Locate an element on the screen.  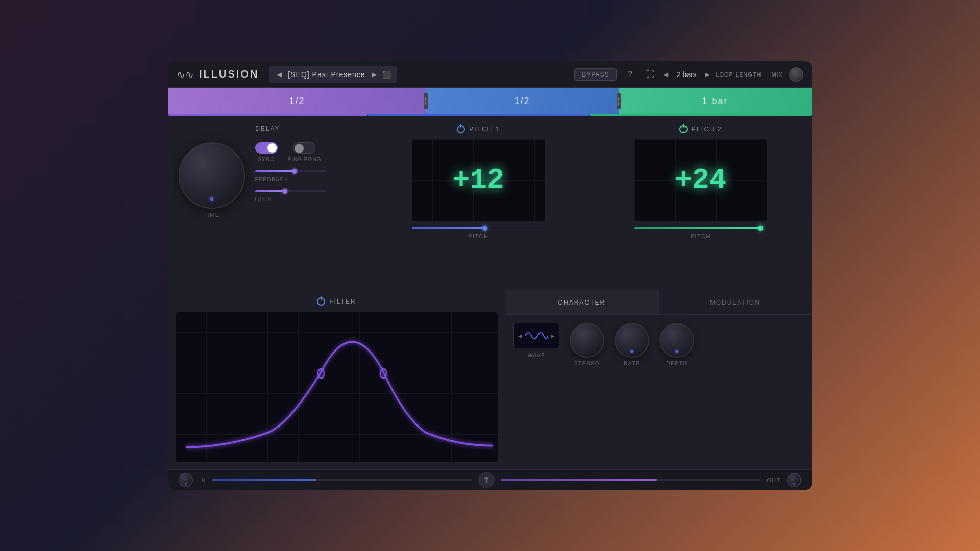
loop-value: 2 bars is located at coordinates (687, 74).